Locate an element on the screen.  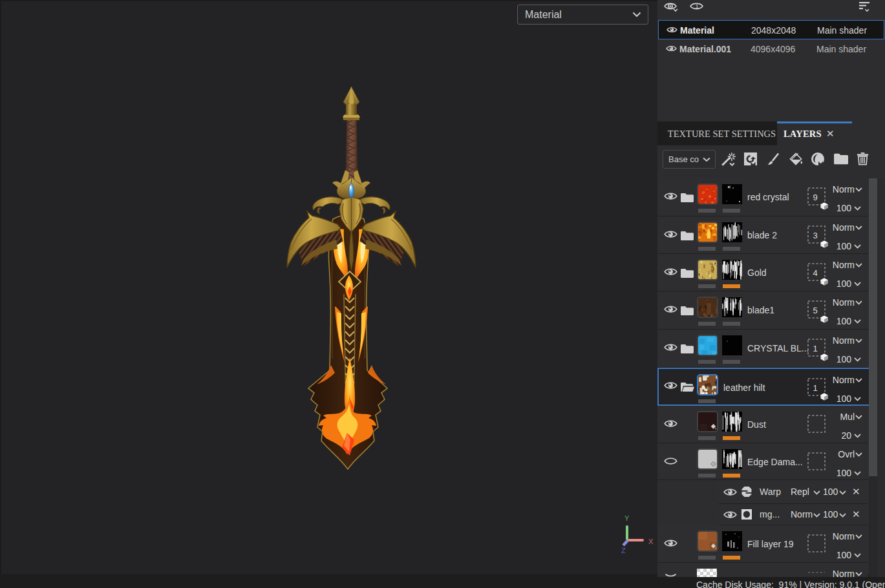
svg-text: Y is located at coordinates (627, 518).